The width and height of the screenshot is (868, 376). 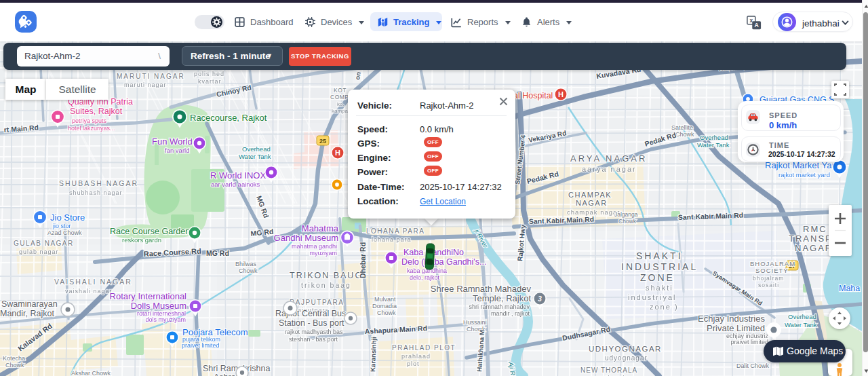 What do you see at coordinates (384, 306) in the screenshot?
I see `svg-text: Domadia` at bounding box center [384, 306].